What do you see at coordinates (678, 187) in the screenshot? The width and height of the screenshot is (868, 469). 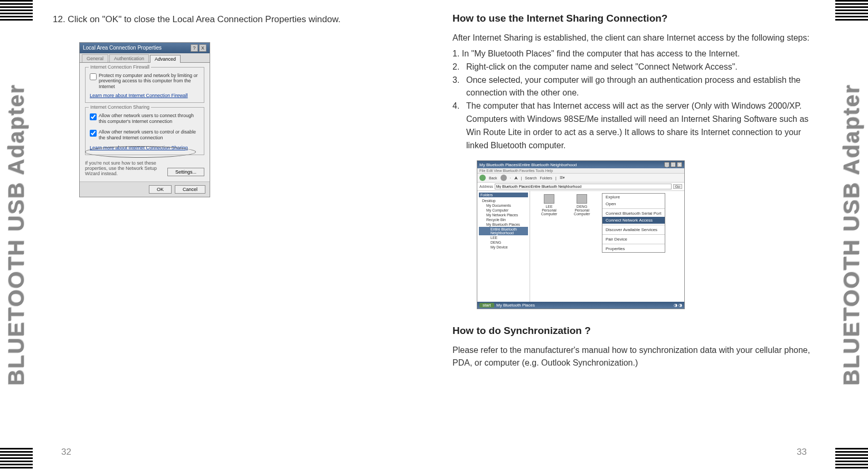 I see `go-button: Go` at bounding box center [678, 187].